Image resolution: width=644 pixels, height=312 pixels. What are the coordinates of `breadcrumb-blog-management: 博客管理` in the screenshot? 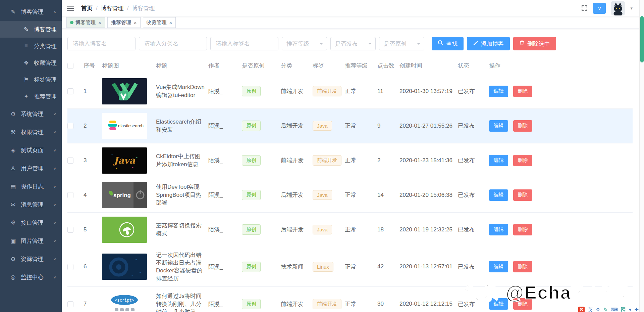 It's located at (112, 8).